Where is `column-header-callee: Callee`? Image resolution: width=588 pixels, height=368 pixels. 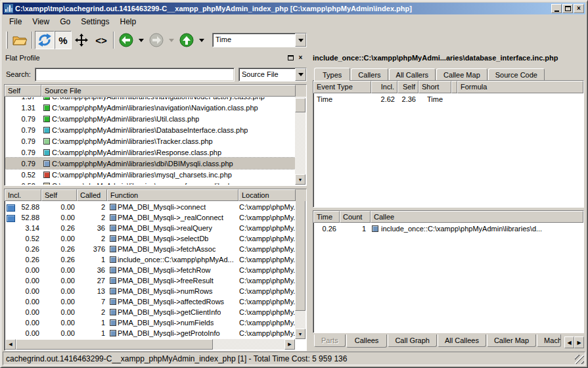 column-header-callee: Callee is located at coordinates (477, 217).